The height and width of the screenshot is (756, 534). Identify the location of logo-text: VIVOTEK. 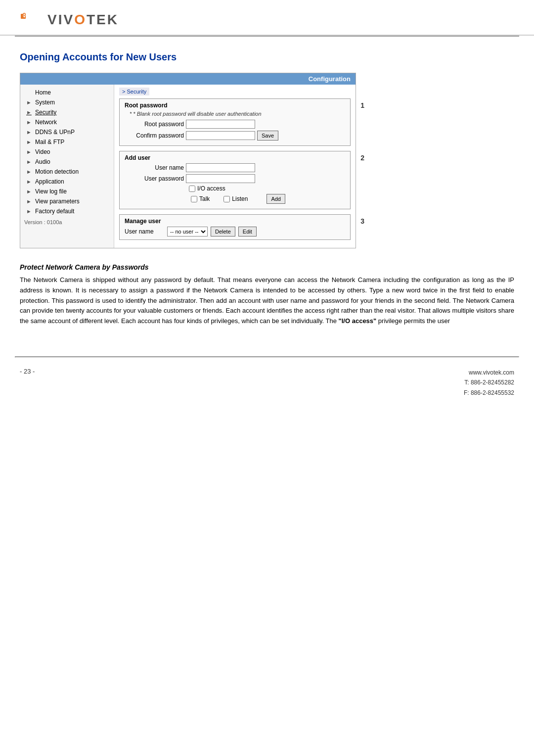
(83, 20).